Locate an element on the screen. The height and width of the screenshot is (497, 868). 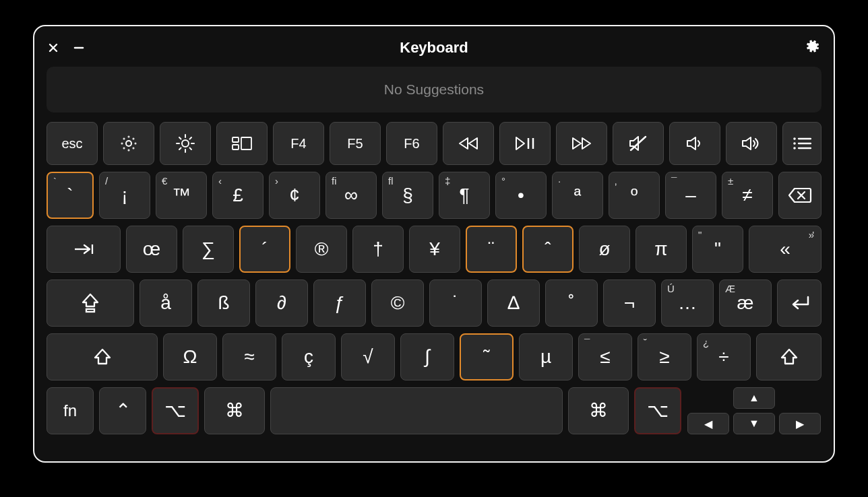
suggestions-bar: No Suggestions is located at coordinates (434, 90).